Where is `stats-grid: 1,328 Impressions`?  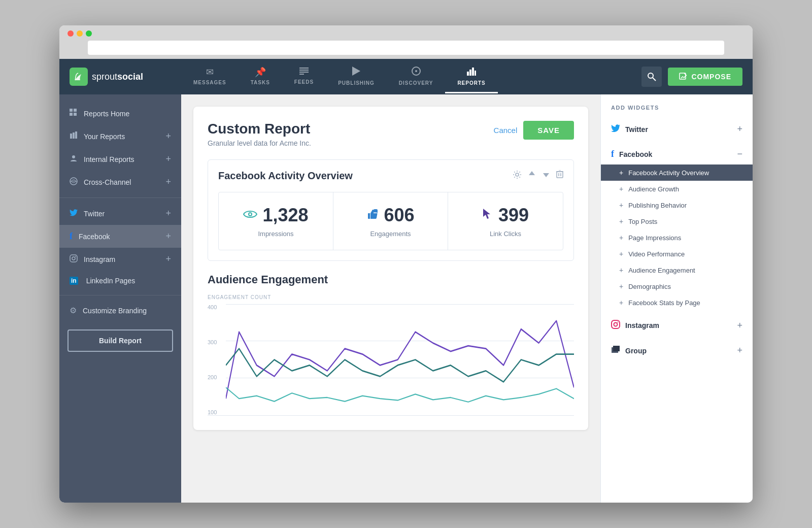 stats-grid: 1,328 Impressions is located at coordinates (391, 221).